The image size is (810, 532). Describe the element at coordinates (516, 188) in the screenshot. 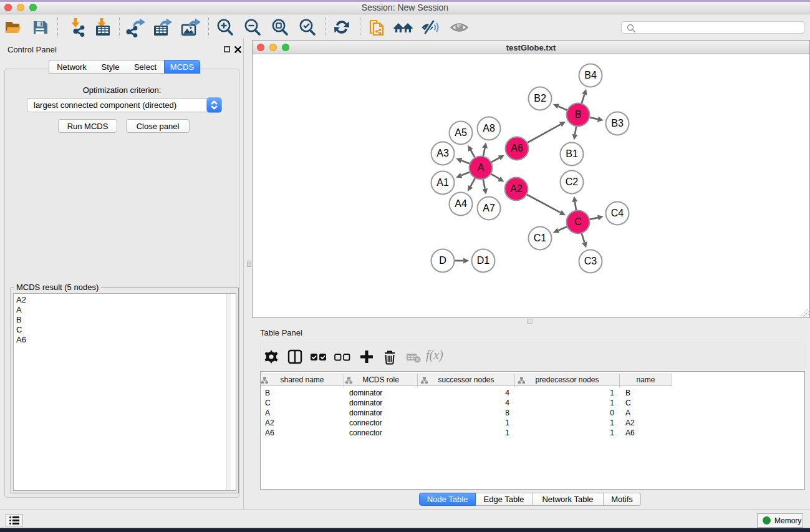

I see `svg-text: A2` at that location.